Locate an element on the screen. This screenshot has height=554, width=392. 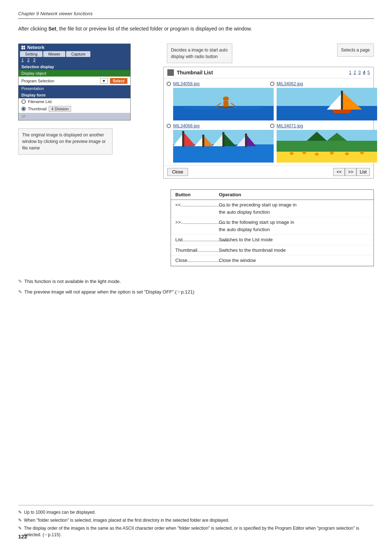
filename-list-label: Filename List is located at coordinates (40, 102).